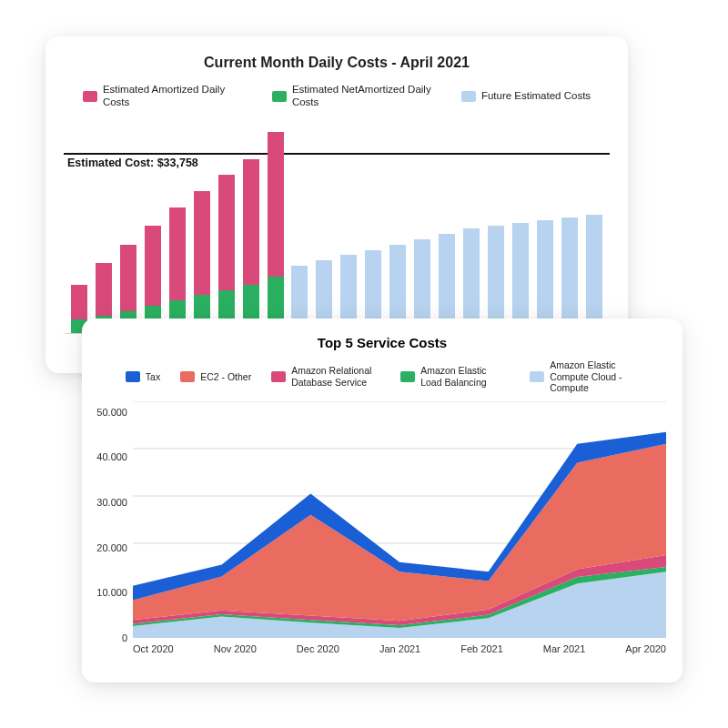 The width and height of the screenshot is (728, 728). What do you see at coordinates (109, 457) in the screenshot?
I see `y-tick-label: 40.000` at bounding box center [109, 457].